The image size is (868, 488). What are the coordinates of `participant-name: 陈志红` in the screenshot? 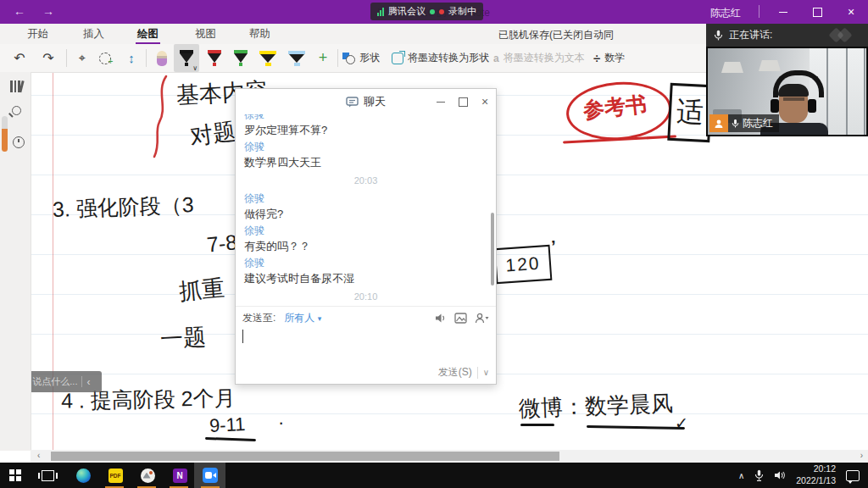 It's located at (758, 124).